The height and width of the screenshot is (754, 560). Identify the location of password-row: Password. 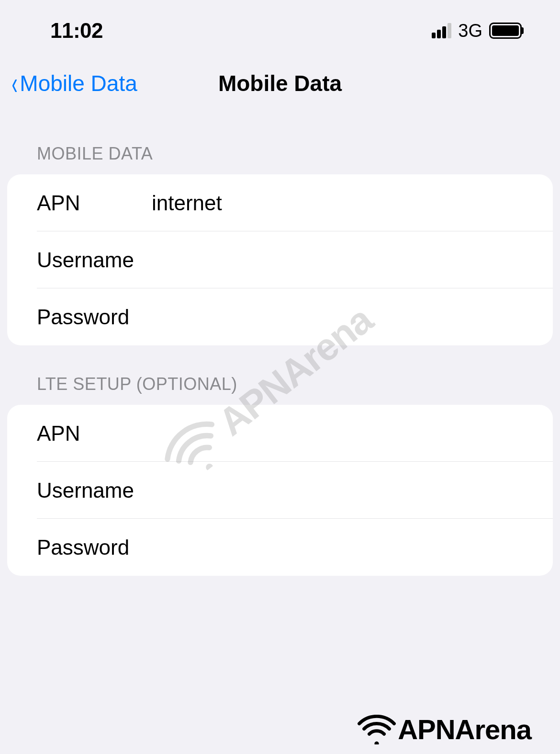
(280, 317).